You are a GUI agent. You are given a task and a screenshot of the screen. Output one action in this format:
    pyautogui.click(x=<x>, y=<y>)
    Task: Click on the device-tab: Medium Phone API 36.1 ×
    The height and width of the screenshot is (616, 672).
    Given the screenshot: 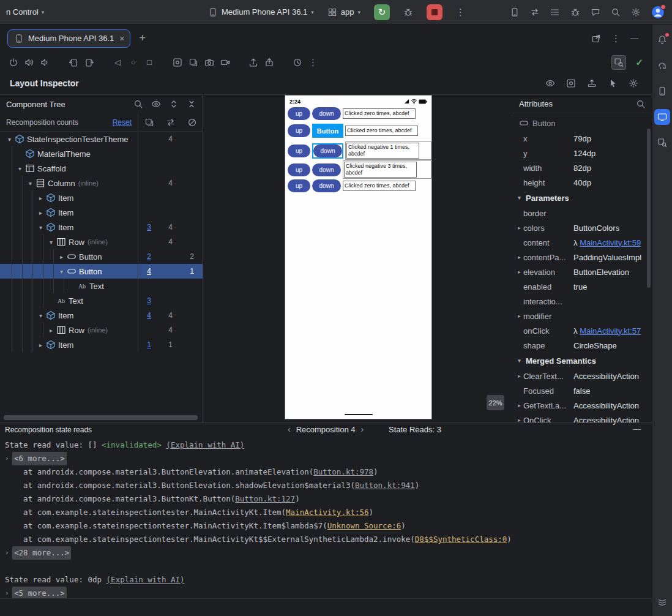 What is the action you would take?
    pyautogui.click(x=69, y=39)
    